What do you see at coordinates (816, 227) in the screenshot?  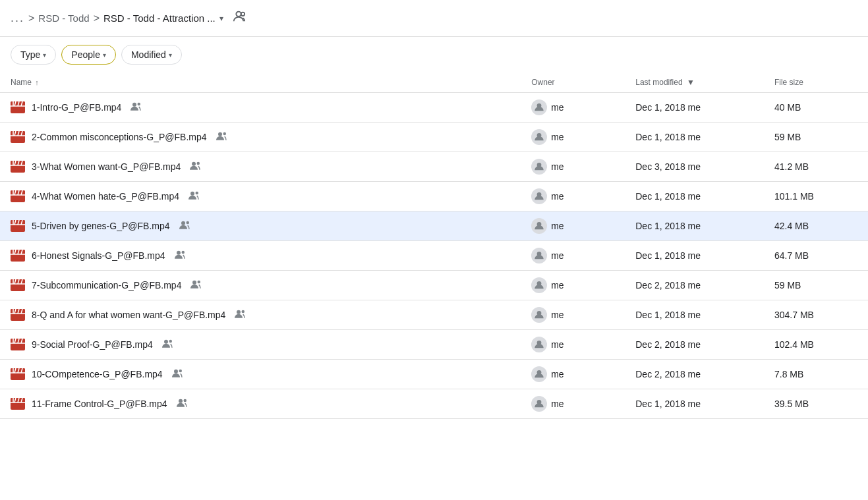 I see `size-cell-5: 42.4 MB` at bounding box center [816, 227].